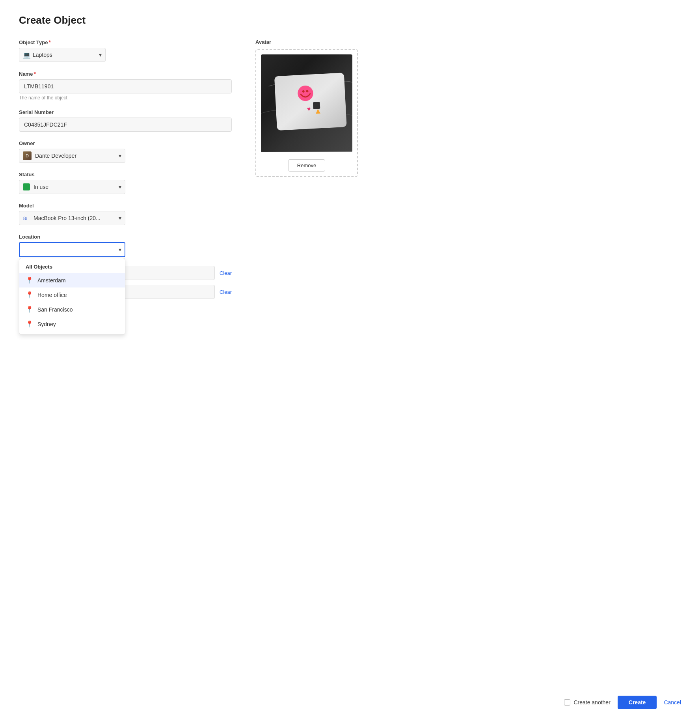 The width and height of the screenshot is (700, 728). What do you see at coordinates (30, 324) in the screenshot?
I see `pin-icon-sydney: 📍` at bounding box center [30, 324].